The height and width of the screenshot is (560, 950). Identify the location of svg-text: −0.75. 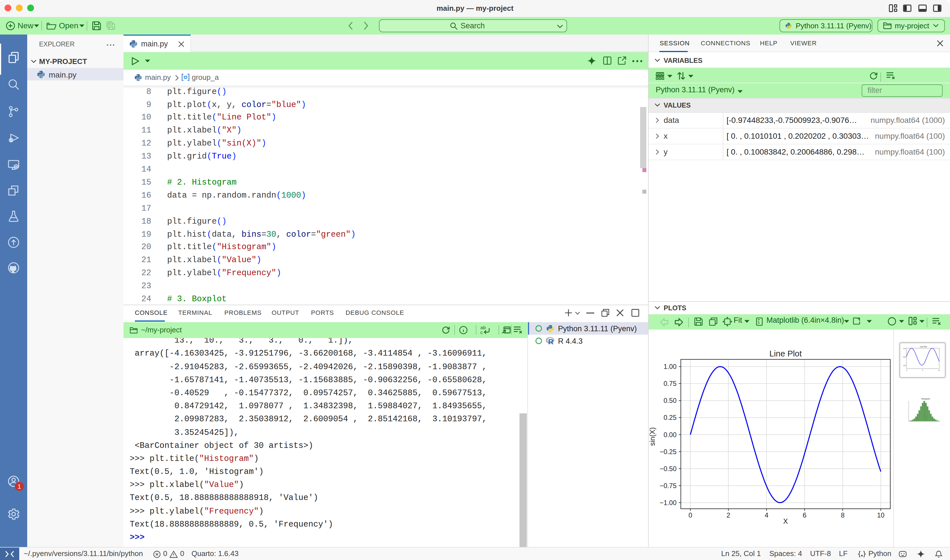
(668, 485).